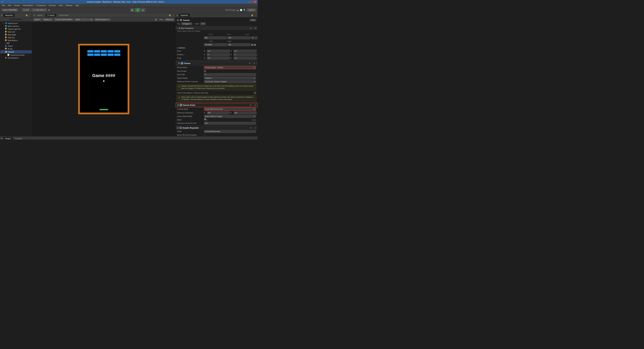  I want to click on ta-dropdown: 🔧 TA ▾, so click(26, 10).